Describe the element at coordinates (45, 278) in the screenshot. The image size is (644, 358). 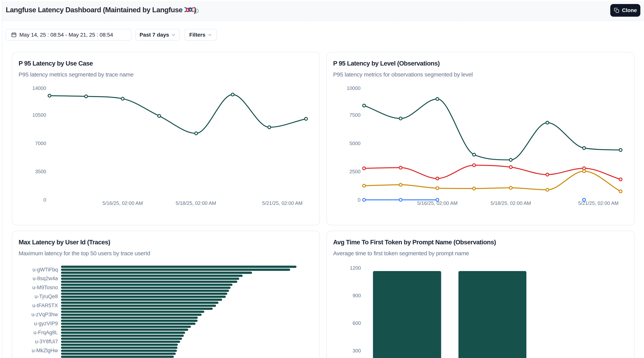
I see `svg-text: u-8sq2w4a` at that location.